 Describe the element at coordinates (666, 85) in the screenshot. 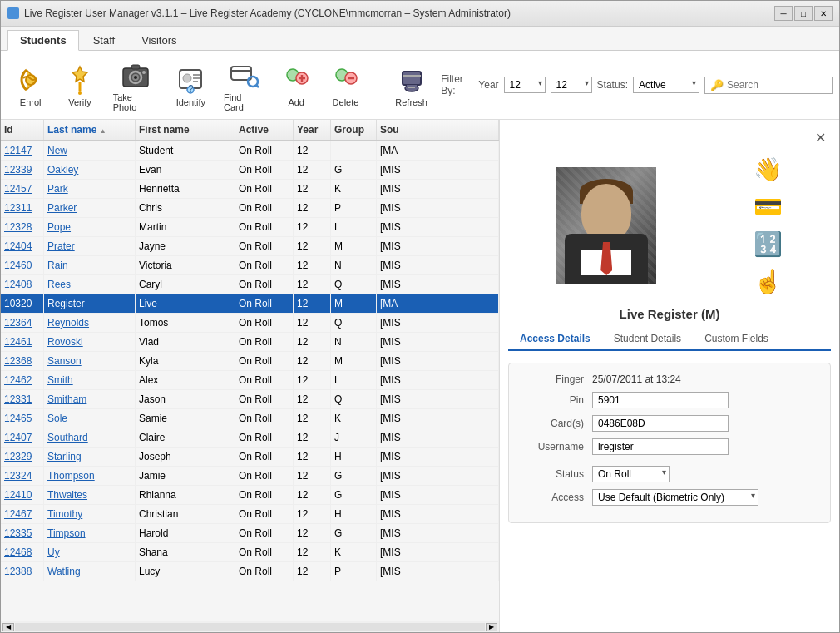

I see `status-select: Active Inactive All` at that location.